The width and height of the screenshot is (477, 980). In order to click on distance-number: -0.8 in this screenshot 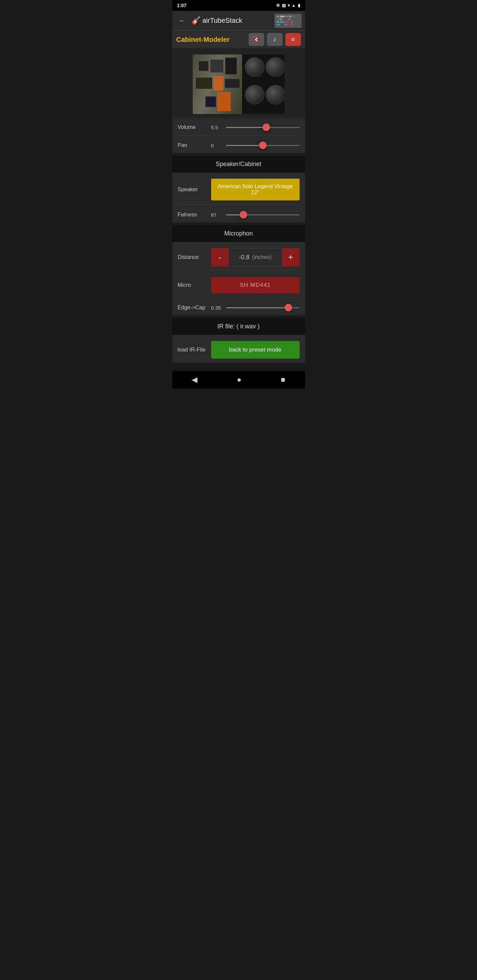, I will do `click(244, 257)`.